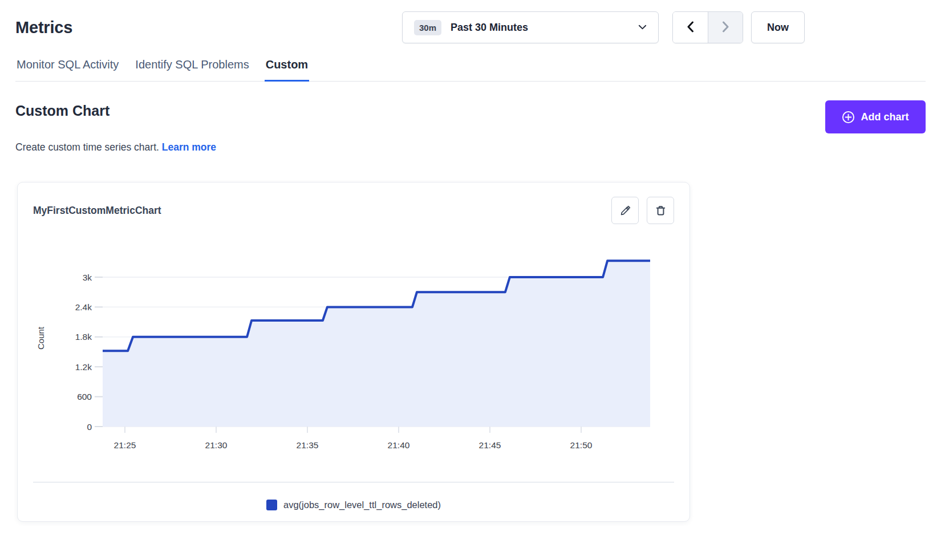 The image size is (941, 560). Describe the element at coordinates (399, 445) in the screenshot. I see `svg-text: 21:40` at that location.